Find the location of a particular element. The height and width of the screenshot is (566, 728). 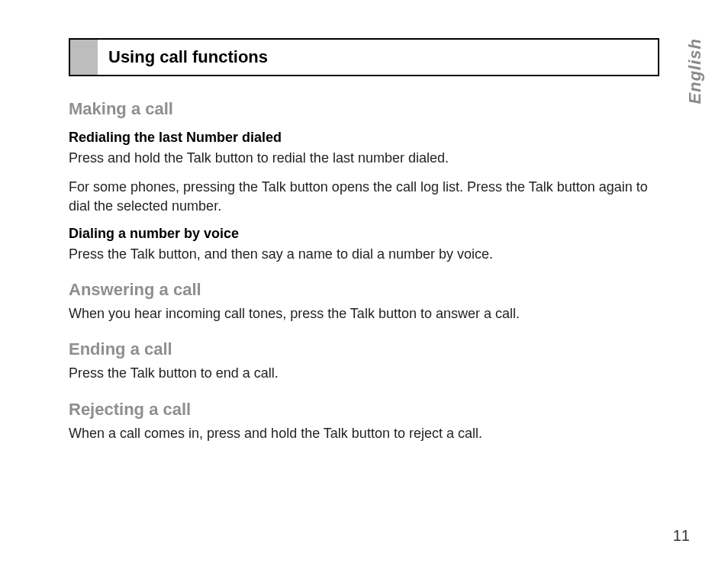

heading-ending: Ending a call is located at coordinates (364, 349).